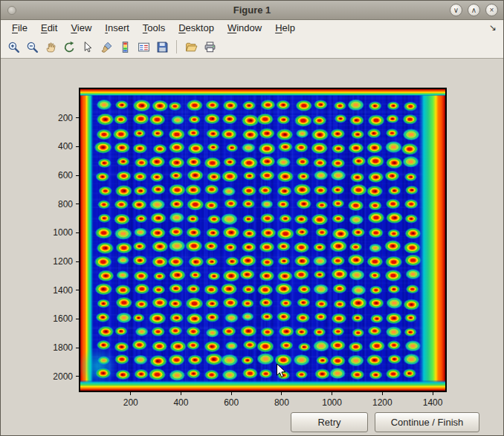 Image resolution: width=504 pixels, height=436 pixels. Describe the element at coordinates (69, 47) in the screenshot. I see `toolbar-rotate-3d-icon` at that location.